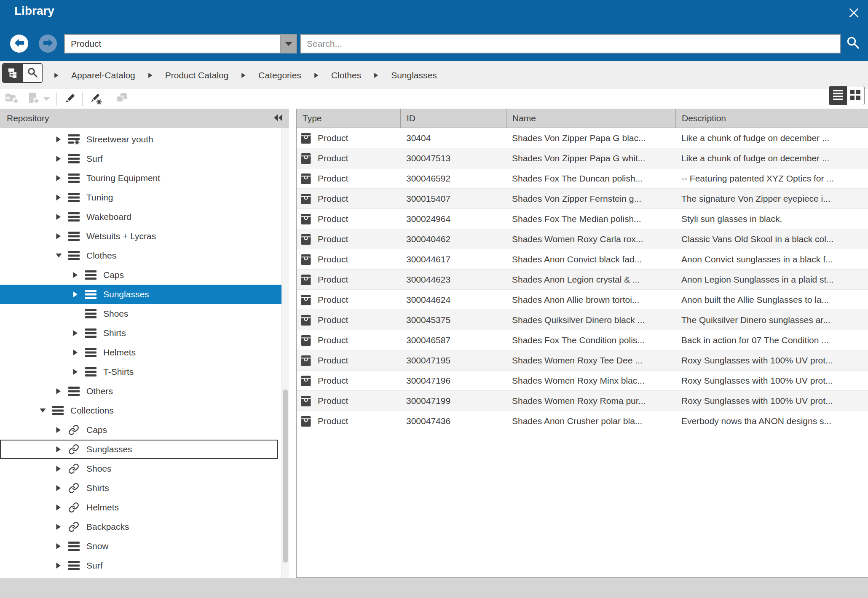  Describe the element at coordinates (571, 44) in the screenshot. I see `search-input` at that location.